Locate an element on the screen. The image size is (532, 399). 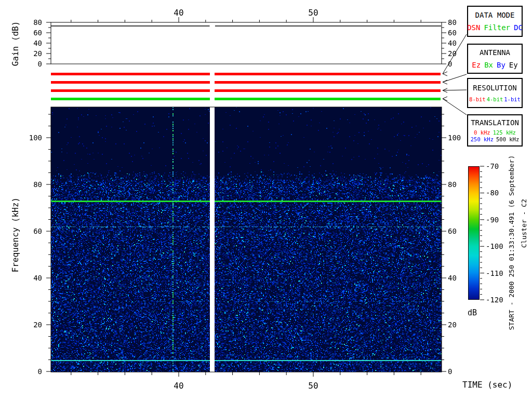
freq-tick-label-right: 40 is located at coordinates (452, 278).